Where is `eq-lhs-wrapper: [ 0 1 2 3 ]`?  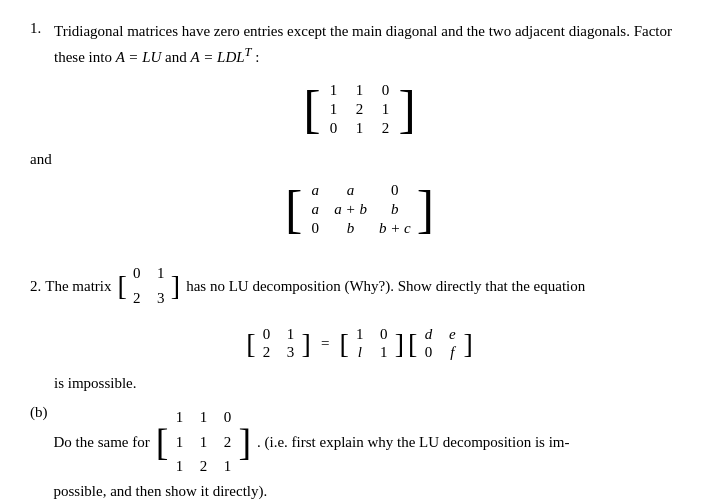 eq-lhs-wrapper: [ 0 1 2 3 ] is located at coordinates (278, 344).